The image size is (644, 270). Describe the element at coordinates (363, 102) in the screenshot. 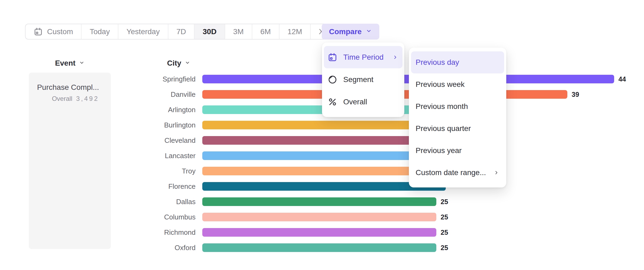

I see `menu-item-overall: Overall` at that location.